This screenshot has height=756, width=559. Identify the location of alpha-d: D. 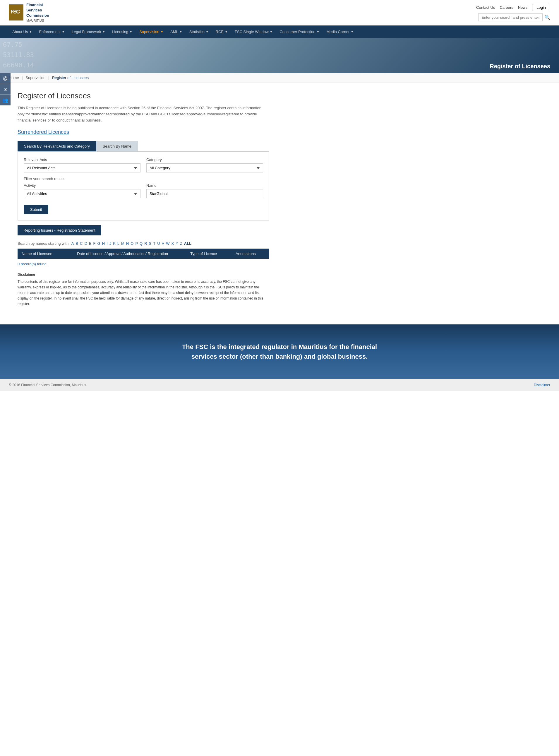
(86, 244).